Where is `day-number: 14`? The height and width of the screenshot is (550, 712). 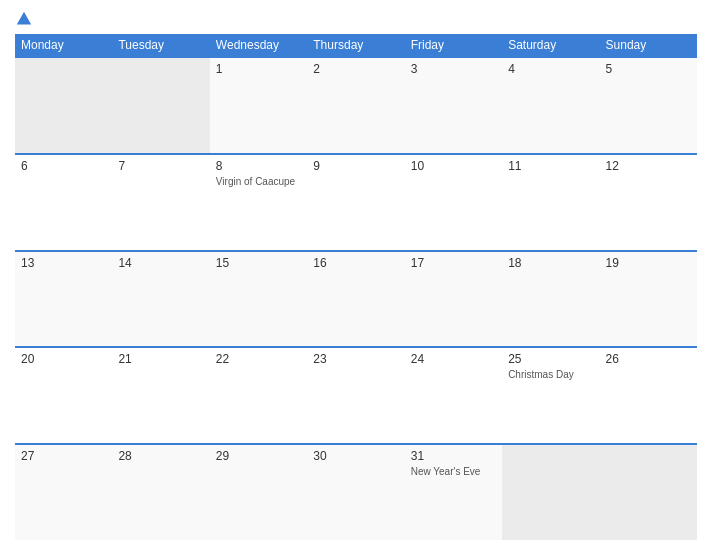 day-number: 14 is located at coordinates (160, 263).